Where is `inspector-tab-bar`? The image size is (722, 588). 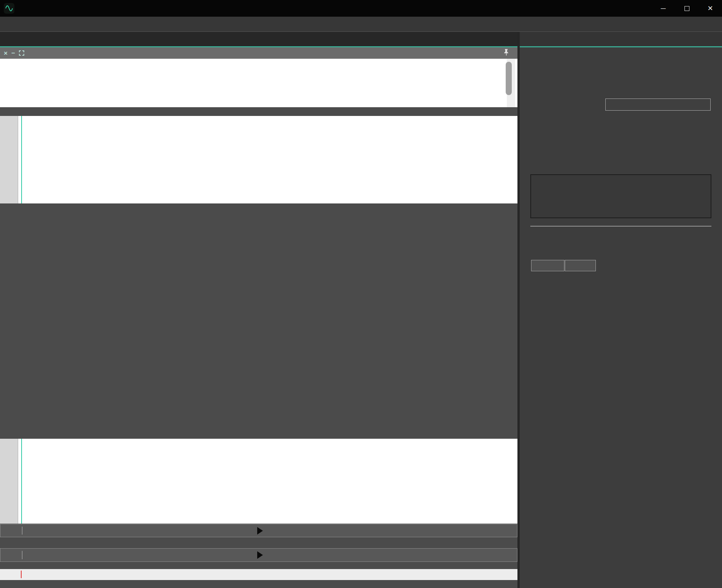 inspector-tab-bar is located at coordinates (621, 39).